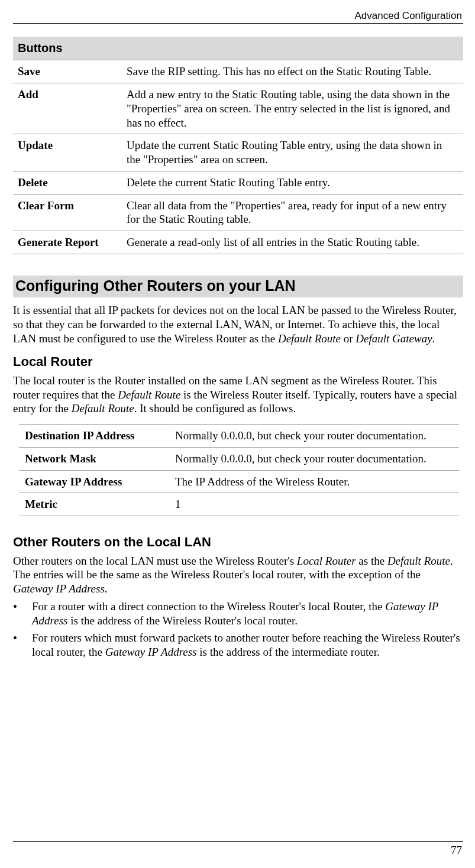 The image size is (475, 868). What do you see at coordinates (327, 561) in the screenshot?
I see `italic-term: Local Router` at bounding box center [327, 561].